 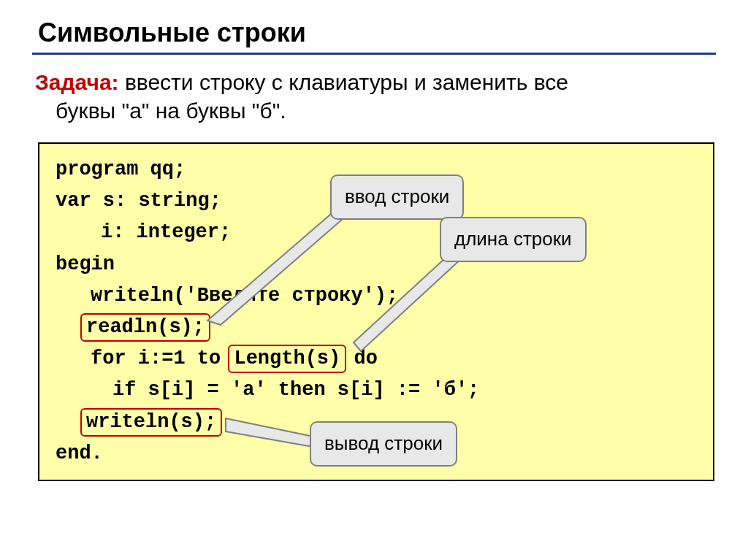 I want to click on callout-input: ввод строки, so click(x=397, y=197).